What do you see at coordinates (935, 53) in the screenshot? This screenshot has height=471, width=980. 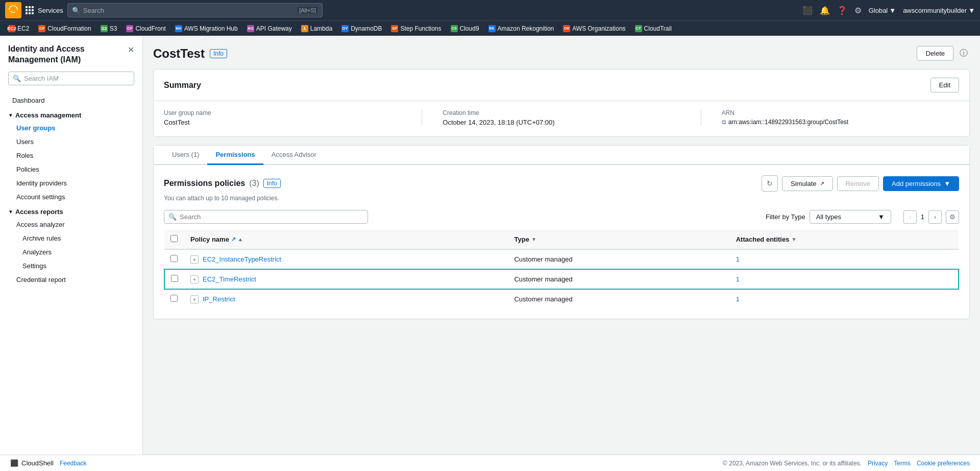 I see `delete-button: Delete` at bounding box center [935, 53].